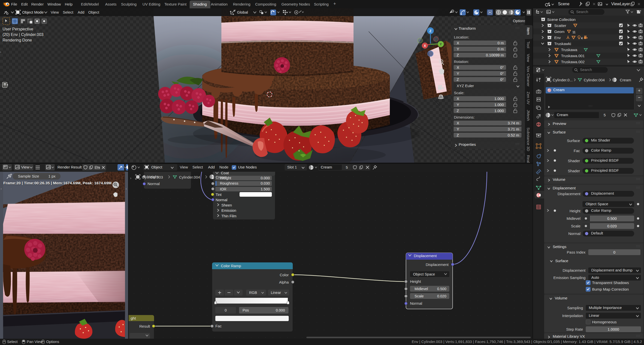 The height and width of the screenshot is (345, 644). What do you see at coordinates (425, 46) in the screenshot?
I see `svg-text: X` at bounding box center [425, 46].